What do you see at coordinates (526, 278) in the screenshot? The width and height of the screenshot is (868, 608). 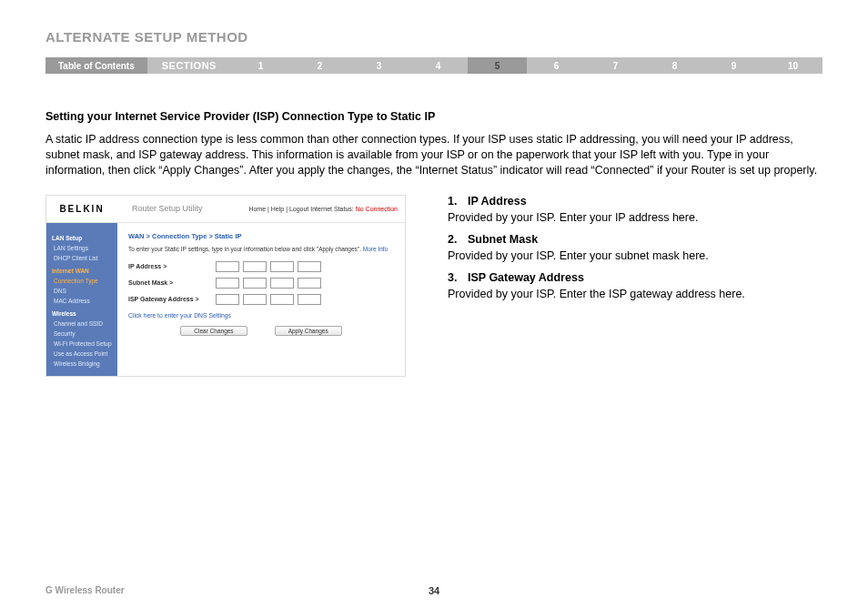 I see `def-3-title: ISP Gateway Address` at bounding box center [526, 278].